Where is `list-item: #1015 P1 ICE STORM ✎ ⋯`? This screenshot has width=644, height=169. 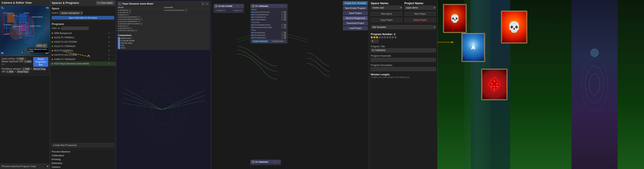 list-item: #1015 P1 ICE STORM ✎ ⋯ is located at coordinates (83, 42).